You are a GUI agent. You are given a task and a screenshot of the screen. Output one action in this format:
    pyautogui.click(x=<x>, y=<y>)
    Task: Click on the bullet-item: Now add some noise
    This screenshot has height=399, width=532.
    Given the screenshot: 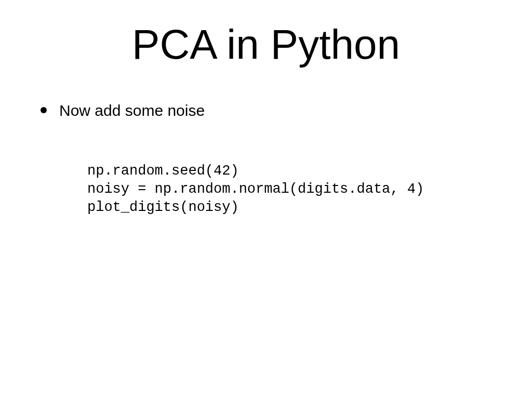 What is the action you would take?
    pyautogui.click(x=271, y=111)
    